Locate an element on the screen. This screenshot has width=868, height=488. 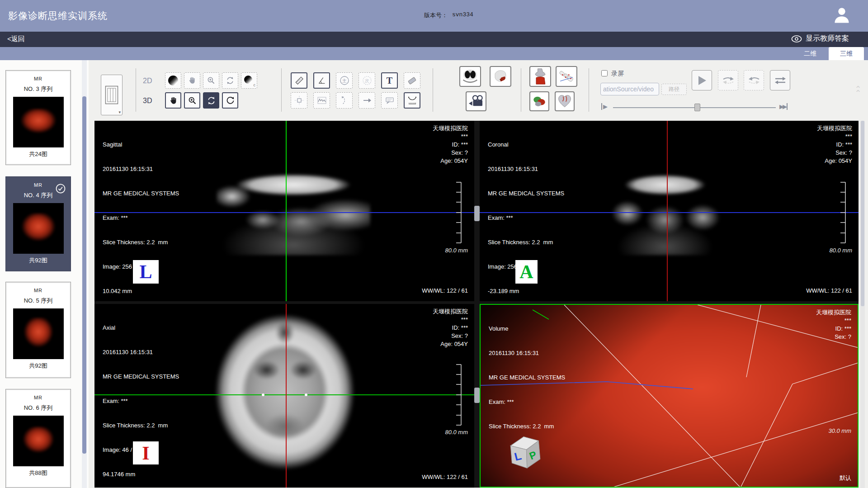
ruler-icon is located at coordinates (299, 81).